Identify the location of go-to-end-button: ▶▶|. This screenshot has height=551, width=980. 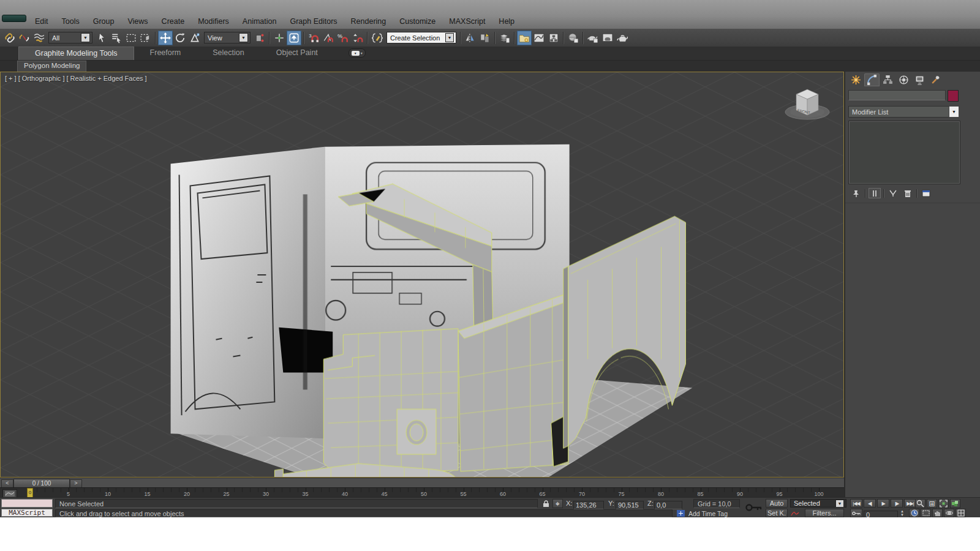
(910, 503).